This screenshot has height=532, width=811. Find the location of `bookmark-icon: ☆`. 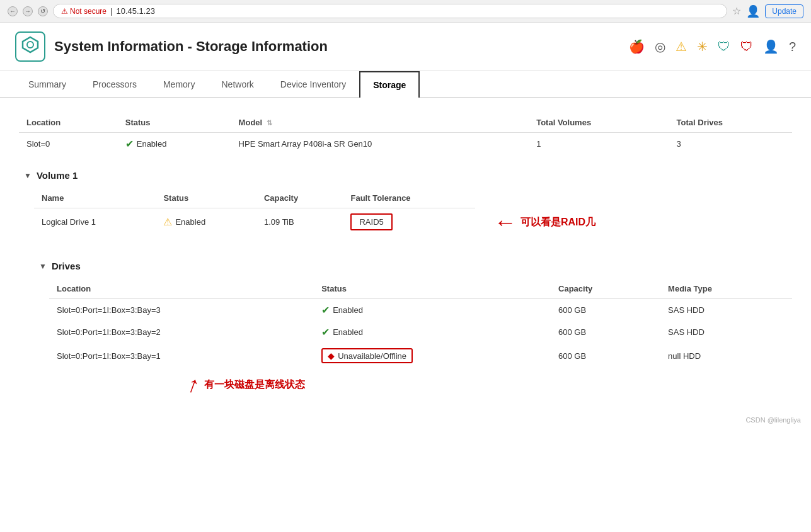

bookmark-icon: ☆ is located at coordinates (737, 11).